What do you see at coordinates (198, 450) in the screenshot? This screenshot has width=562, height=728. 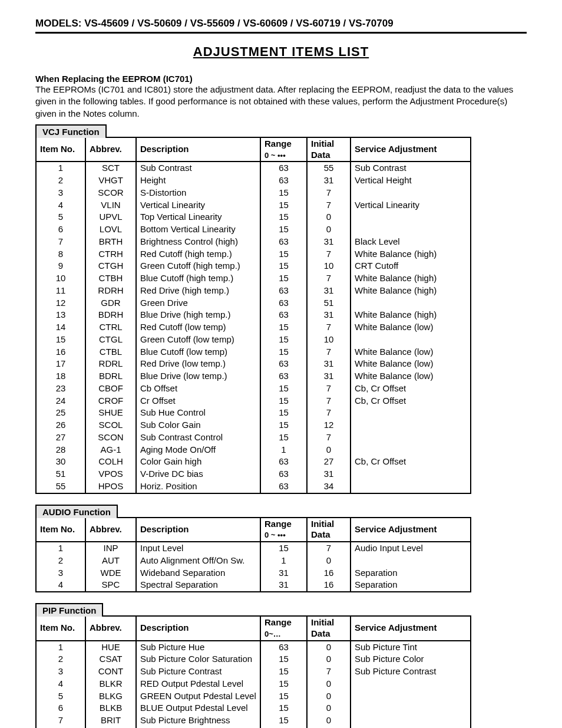 I see `cell-description: Aging Mode On/Off` at bounding box center [198, 450].